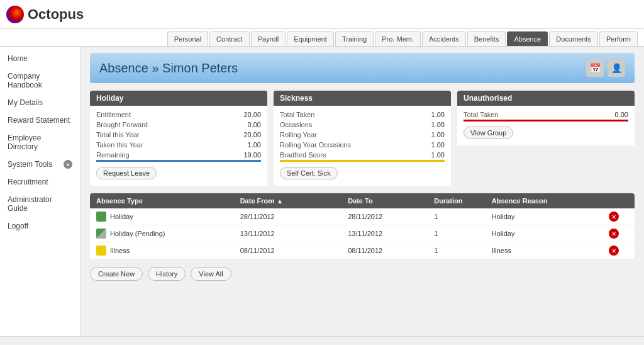 Image resolution: width=644 pixels, height=345 pixels. I want to click on card-label: Taken this Year, so click(119, 145).